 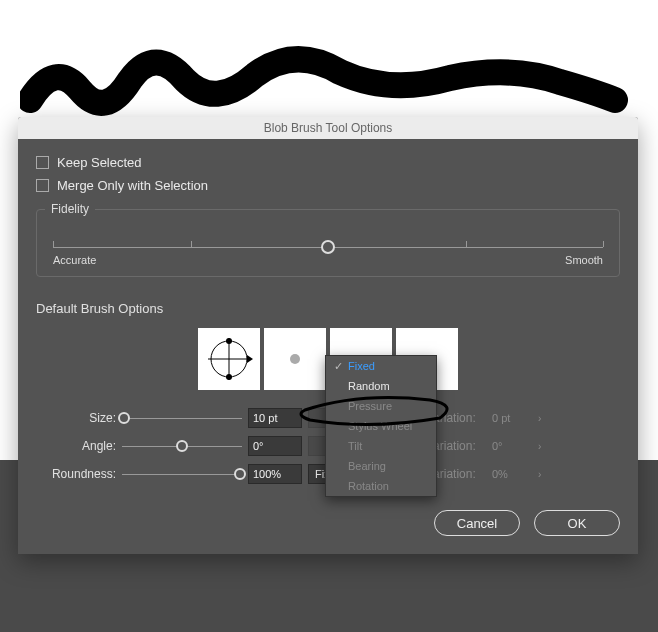 What do you see at coordinates (328, 242) in the screenshot?
I see `fidelity-slider` at bounding box center [328, 242].